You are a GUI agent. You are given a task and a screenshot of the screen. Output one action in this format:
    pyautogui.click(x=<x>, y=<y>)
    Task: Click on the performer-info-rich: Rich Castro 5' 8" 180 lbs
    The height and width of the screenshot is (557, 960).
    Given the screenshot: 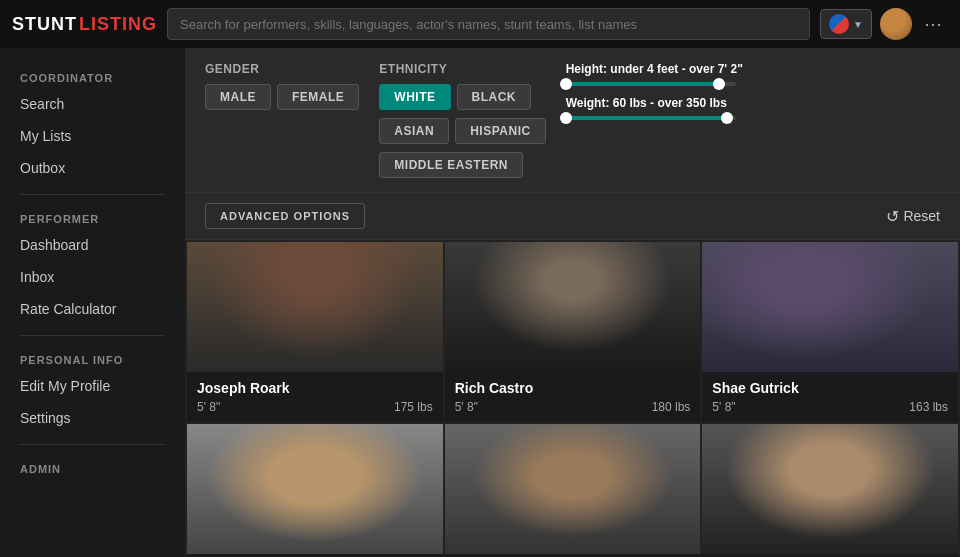 What is the action you would take?
    pyautogui.click(x=573, y=397)
    